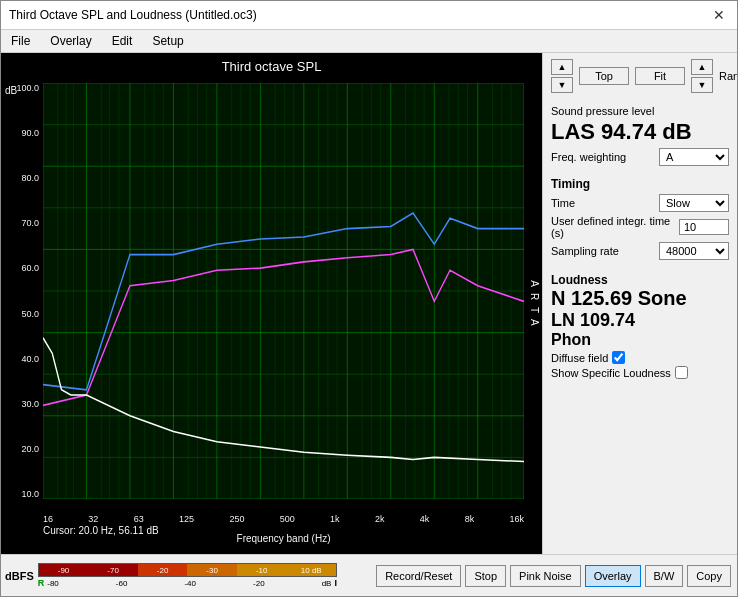 The image size is (738, 597). I want to click on action-buttons: Record/Reset Stop Pink Noise Overlay B/W…, so click(539, 576).